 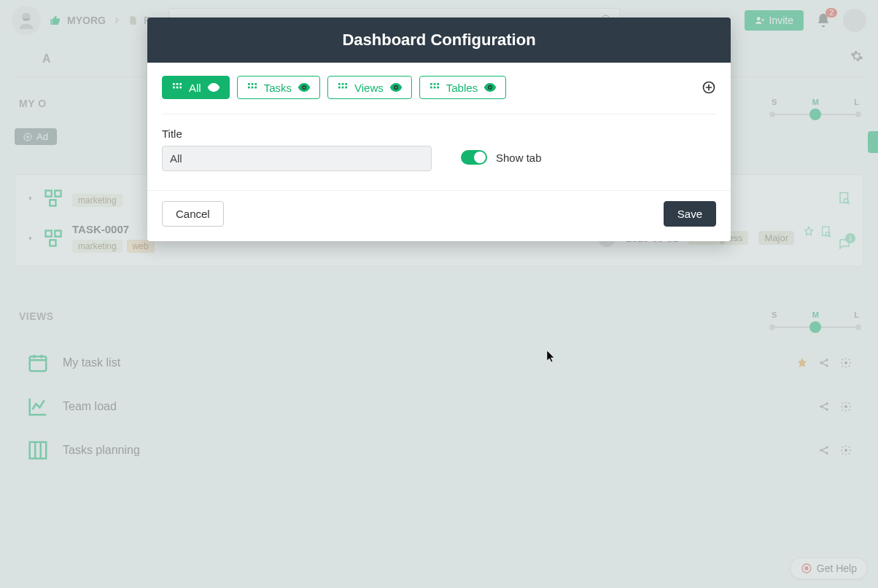 What do you see at coordinates (690, 214) in the screenshot?
I see `save-button: Save` at bounding box center [690, 214].